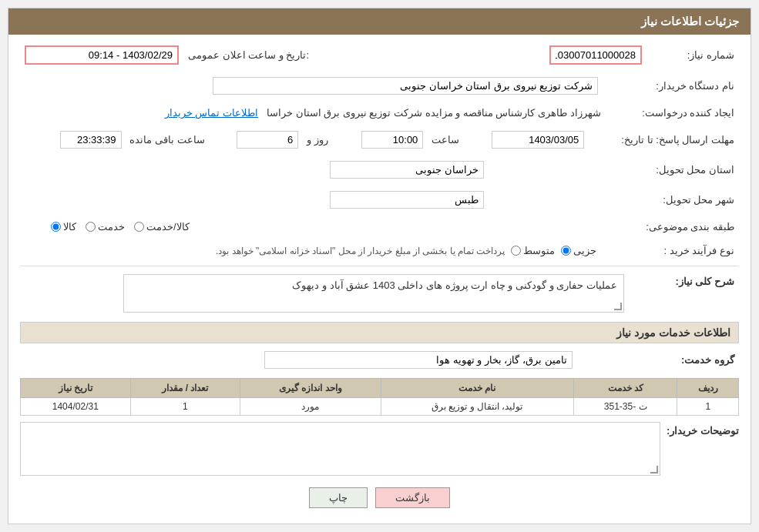 This screenshot has width=759, height=532. What do you see at coordinates (311, 407) in the screenshot?
I see `cell-unit: مورد` at bounding box center [311, 407].